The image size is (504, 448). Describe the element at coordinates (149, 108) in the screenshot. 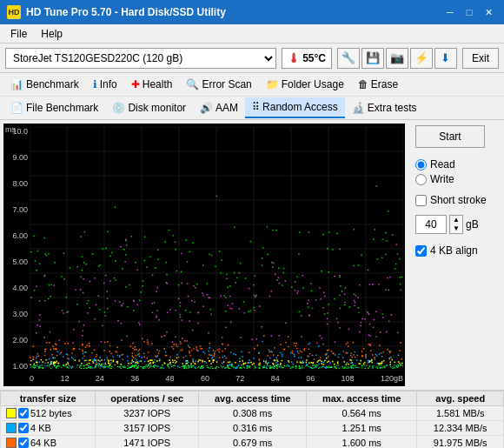

I see `tab-disk-monitor: 💿 Disk monitor` at that location.